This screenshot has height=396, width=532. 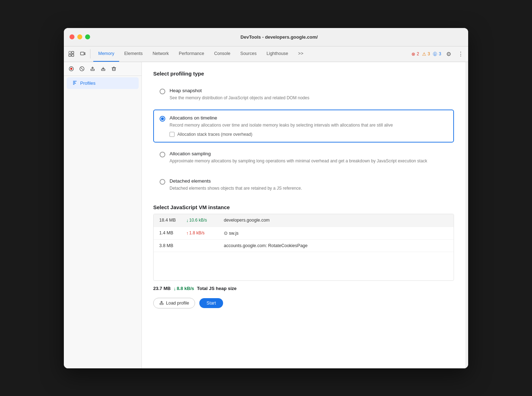 I want to click on clear-button, so click(x=82, y=69).